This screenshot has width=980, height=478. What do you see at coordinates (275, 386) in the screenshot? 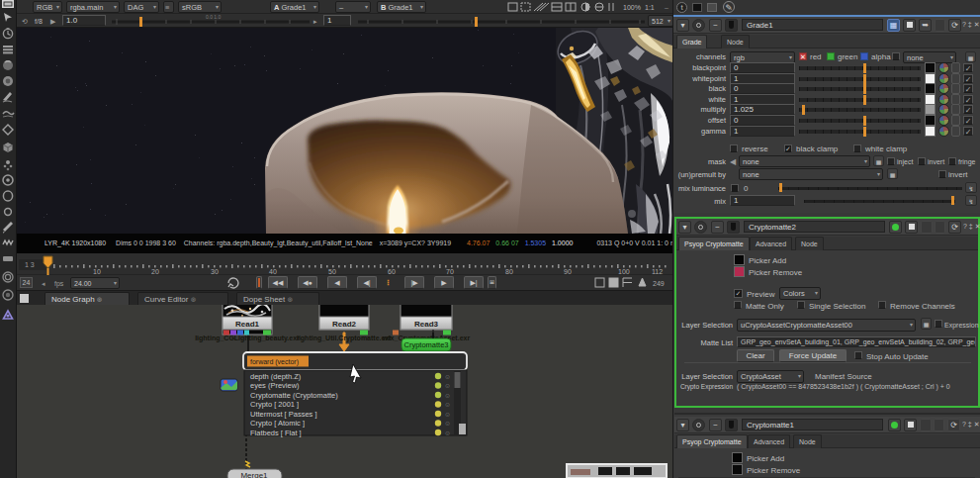
I see `svg-text: eyes (Preview)` at bounding box center [275, 386].